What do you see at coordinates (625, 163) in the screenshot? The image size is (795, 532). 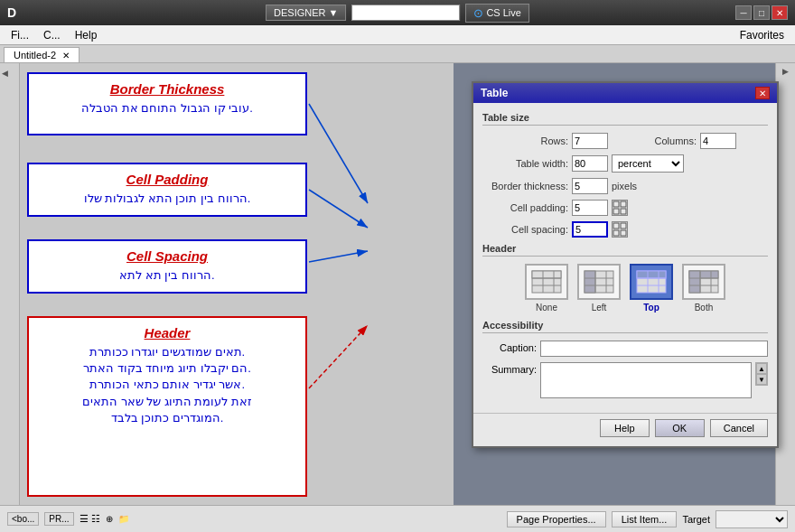 I see `table-width-row: Table width: percent pixels` at bounding box center [625, 163].